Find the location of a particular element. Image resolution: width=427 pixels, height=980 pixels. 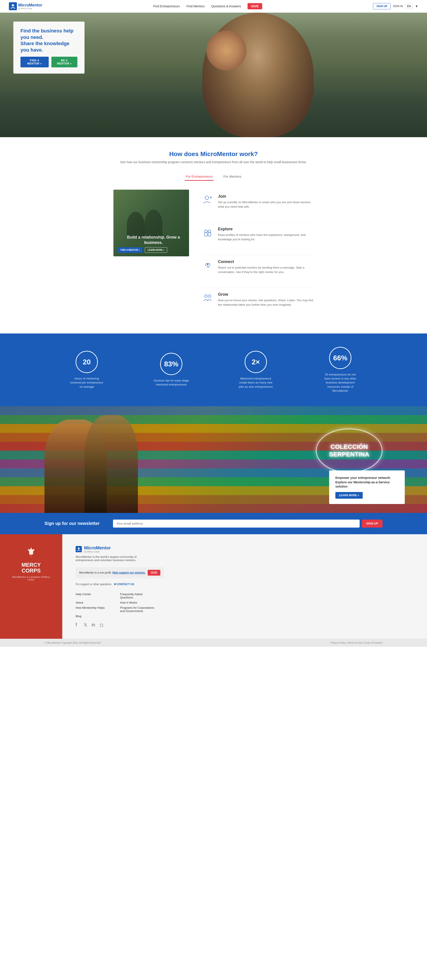

footer-link-help: Help Center is located at coordinates (94, 596).